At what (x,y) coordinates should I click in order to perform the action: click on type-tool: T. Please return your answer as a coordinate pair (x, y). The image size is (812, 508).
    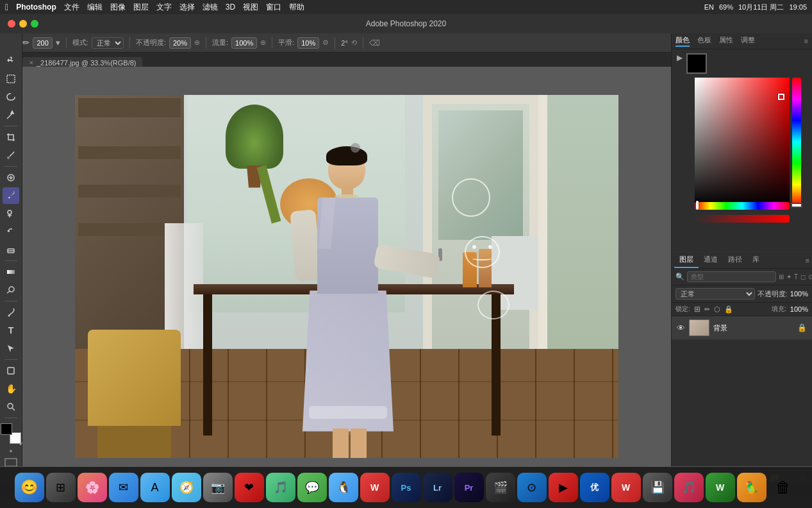
    Looking at the image, I should click on (11, 330).